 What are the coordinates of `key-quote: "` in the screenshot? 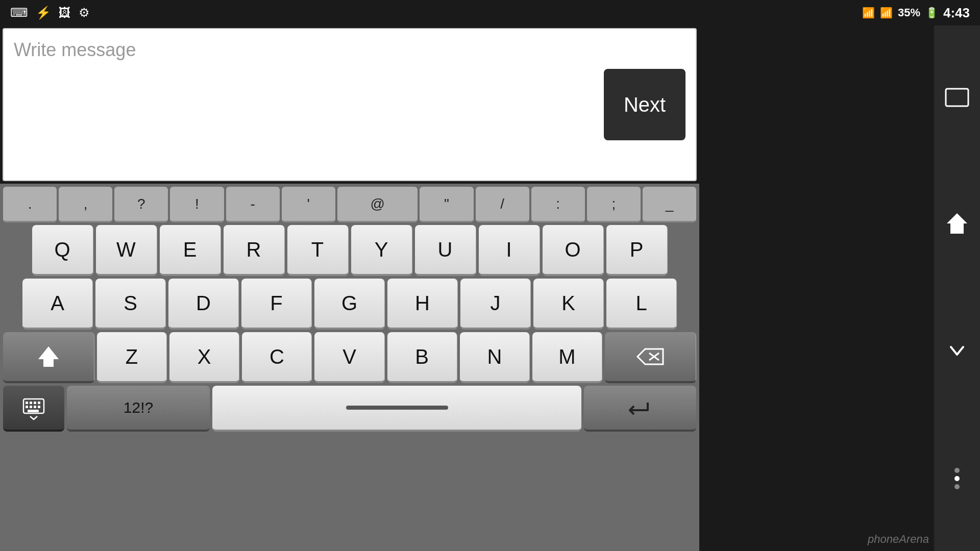 It's located at (446, 205).